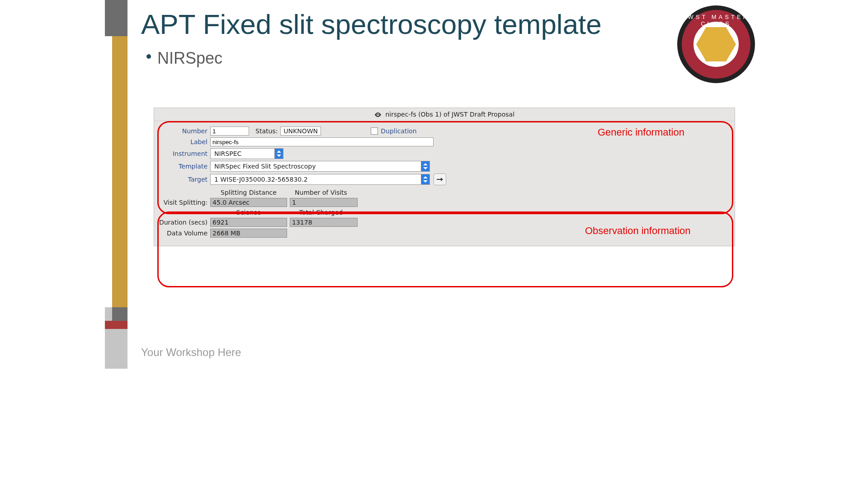  What do you see at coordinates (324, 222) in the screenshot?
I see `total-charged-secs-value: 13178` at bounding box center [324, 222].